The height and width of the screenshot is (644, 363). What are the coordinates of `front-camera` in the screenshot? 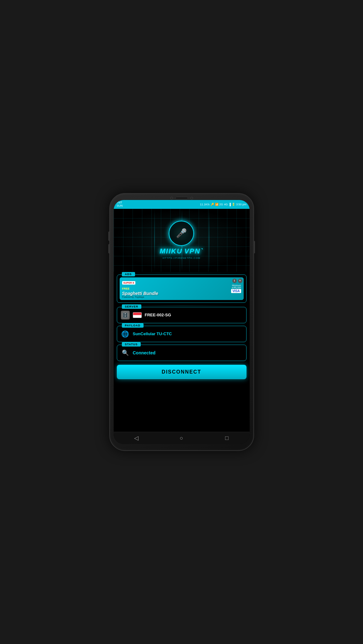 It's located at (172, 198).